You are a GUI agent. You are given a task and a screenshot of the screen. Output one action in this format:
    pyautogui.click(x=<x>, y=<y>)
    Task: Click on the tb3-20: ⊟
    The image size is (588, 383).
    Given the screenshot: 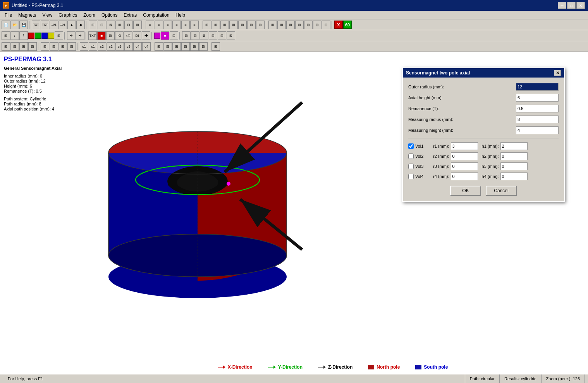 What is the action you would take?
    pyautogui.click(x=186, y=47)
    